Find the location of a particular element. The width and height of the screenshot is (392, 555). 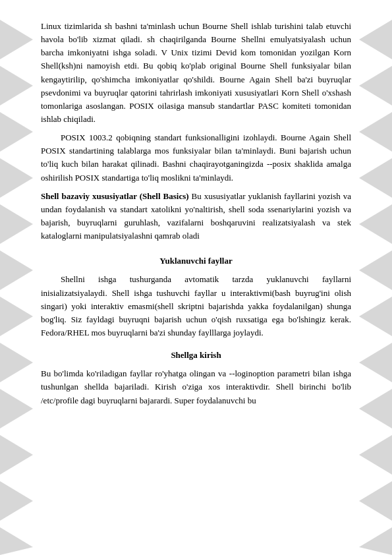

paragraph-3: Shell bazaviy xususiyatlar (Shell Basics… is located at coordinates (196, 216).